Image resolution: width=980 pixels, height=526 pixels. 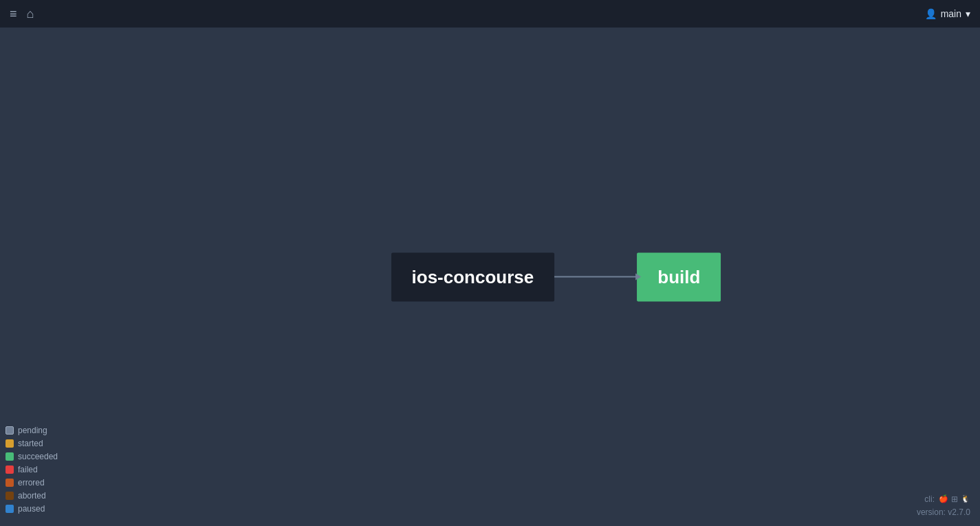 What do you see at coordinates (28, 470) in the screenshot?
I see `legend-label-failed: failed` at bounding box center [28, 470].